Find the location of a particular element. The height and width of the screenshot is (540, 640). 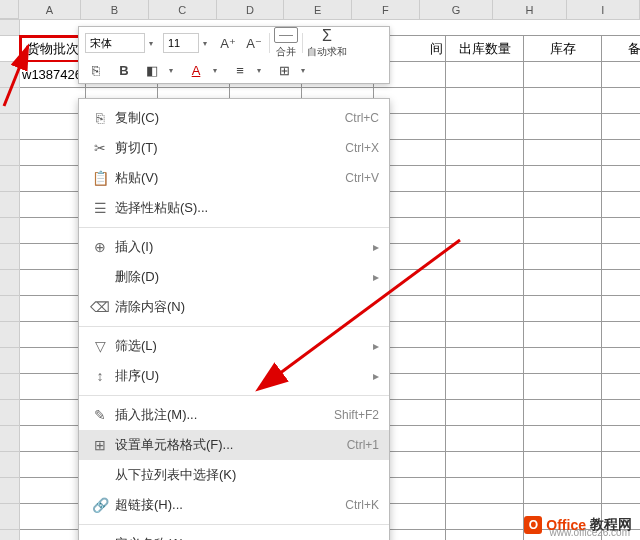

col-header-c: C is located at coordinates (183, 10).